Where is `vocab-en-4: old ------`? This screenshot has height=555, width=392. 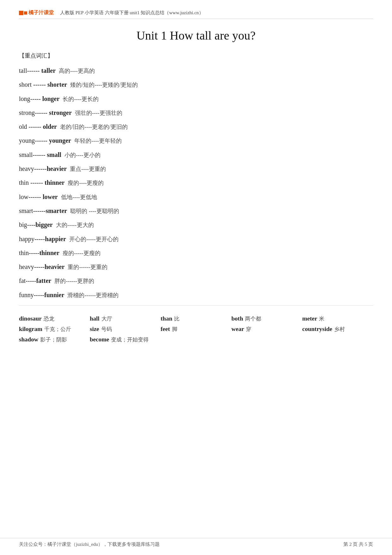 vocab-en-4: old ------ is located at coordinates (31, 127).